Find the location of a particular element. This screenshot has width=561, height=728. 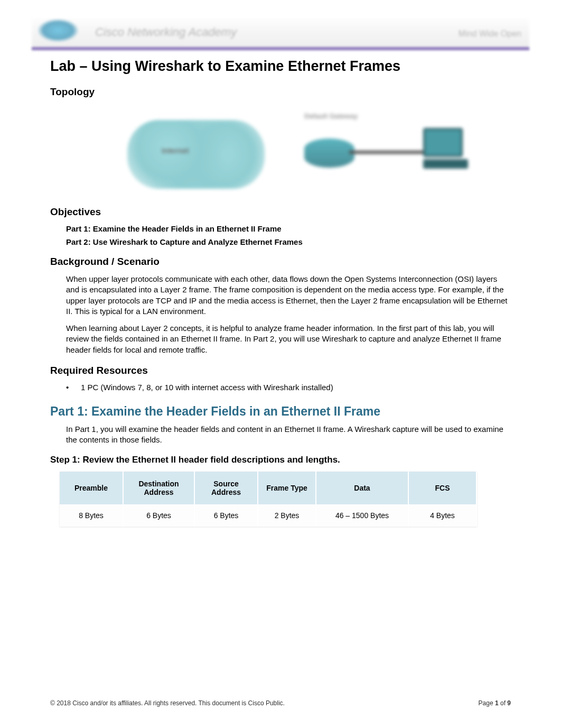

router-label: Default Gateway is located at coordinates (331, 116).